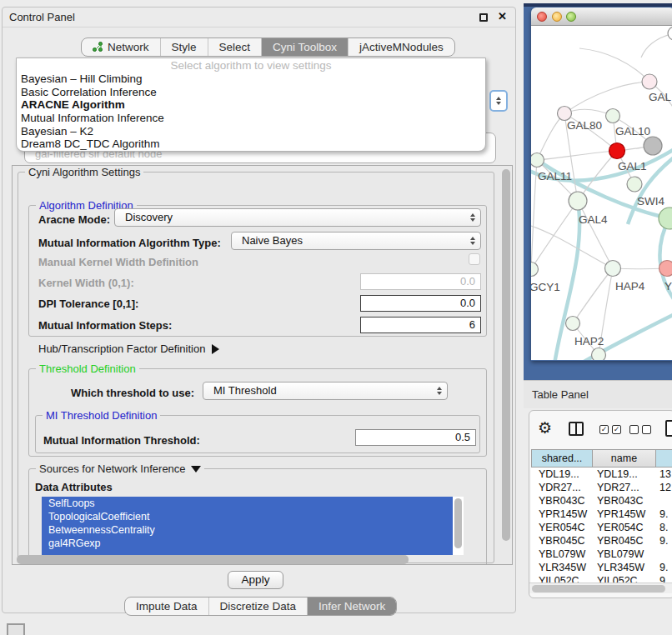 Image resolution: width=672 pixels, height=635 pixels. I want to click on sources-group-title: Sources for Network Inference, so click(120, 468).